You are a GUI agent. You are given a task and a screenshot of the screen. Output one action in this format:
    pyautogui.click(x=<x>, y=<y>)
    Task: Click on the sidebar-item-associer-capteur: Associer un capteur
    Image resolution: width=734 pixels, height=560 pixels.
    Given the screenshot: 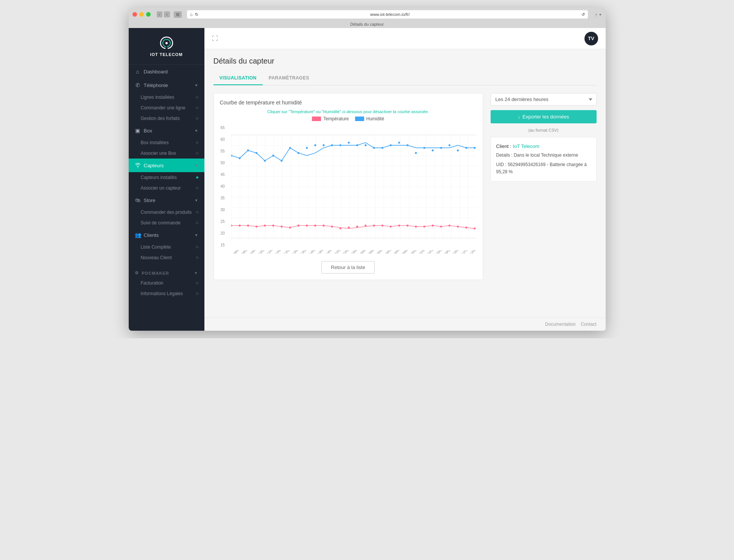 What is the action you would take?
    pyautogui.click(x=167, y=188)
    